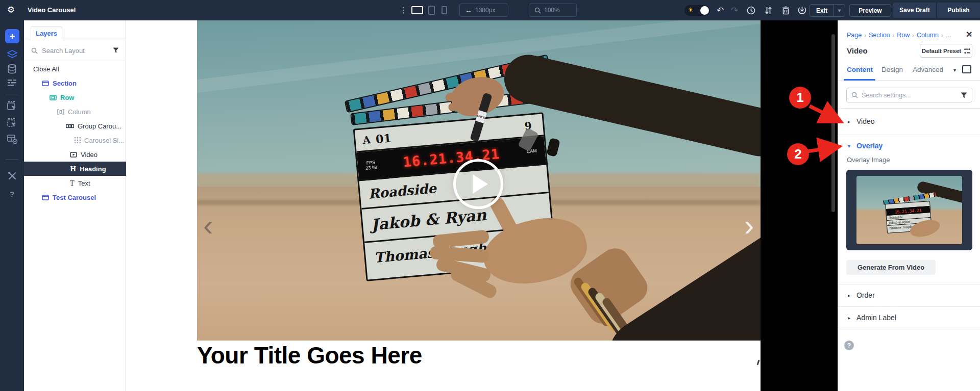  What do you see at coordinates (75, 183) in the screenshot?
I see `tree-item-text: T Text` at bounding box center [75, 183].